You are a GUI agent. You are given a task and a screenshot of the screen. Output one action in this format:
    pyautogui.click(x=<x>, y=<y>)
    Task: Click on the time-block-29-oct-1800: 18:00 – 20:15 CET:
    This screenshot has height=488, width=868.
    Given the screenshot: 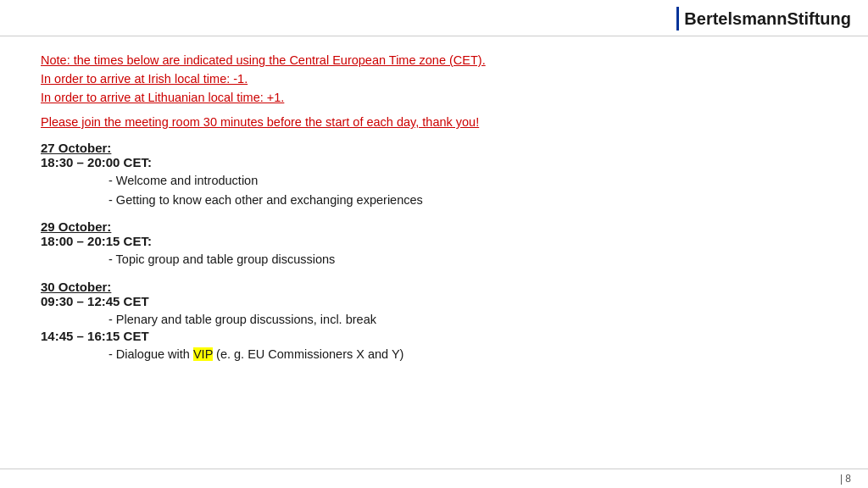 What is the action you would take?
    pyautogui.click(x=434, y=241)
    